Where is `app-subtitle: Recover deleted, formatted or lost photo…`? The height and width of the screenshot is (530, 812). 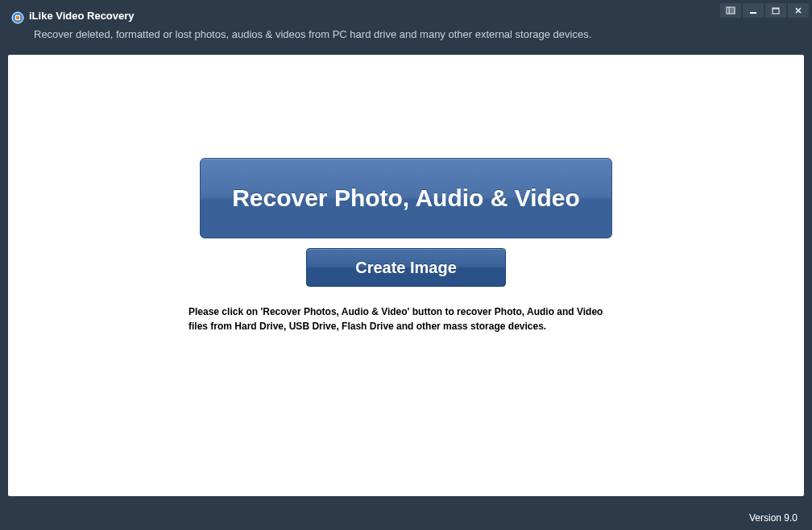 app-subtitle: Recover deleted, formatted or lost photo… is located at coordinates (415, 34).